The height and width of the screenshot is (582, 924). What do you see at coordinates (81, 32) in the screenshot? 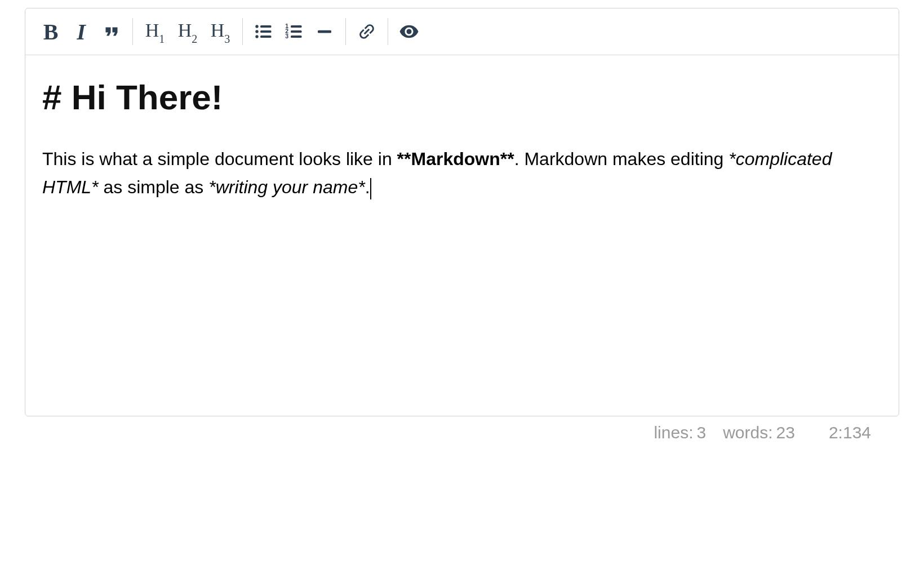
I see `italic-icon: I` at bounding box center [81, 32].